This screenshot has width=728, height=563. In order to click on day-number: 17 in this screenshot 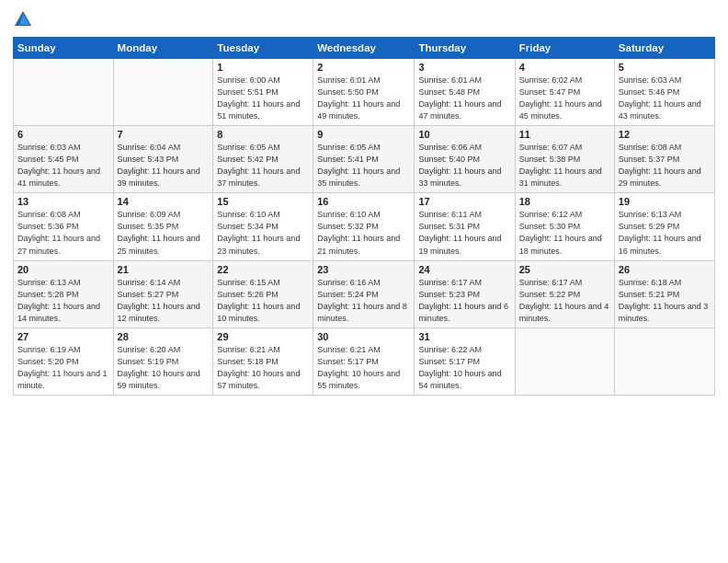, I will do `click(464, 201)`.